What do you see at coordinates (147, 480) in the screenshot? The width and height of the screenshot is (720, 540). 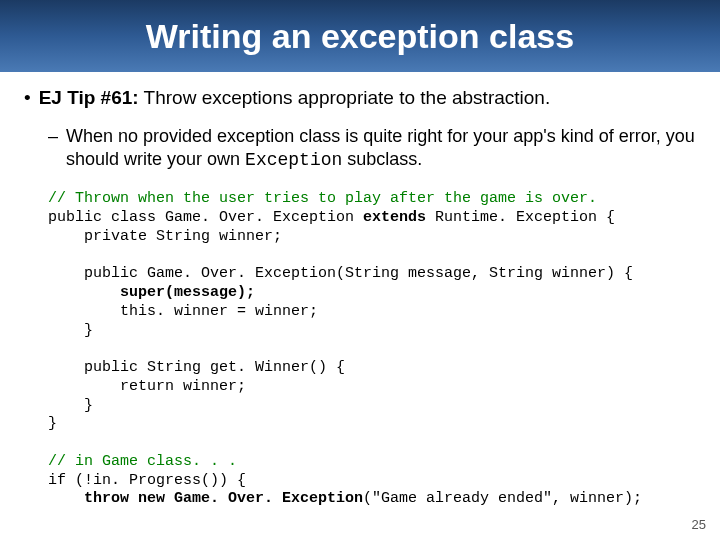 I see `code-line: if (!in. Progress()) {` at bounding box center [147, 480].